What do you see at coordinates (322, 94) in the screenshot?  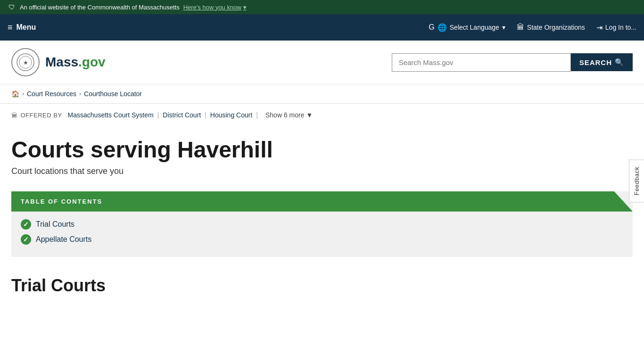 I see `breadcrumb: 🏠 › Court Resources › Courthouse Locator` at bounding box center [322, 94].